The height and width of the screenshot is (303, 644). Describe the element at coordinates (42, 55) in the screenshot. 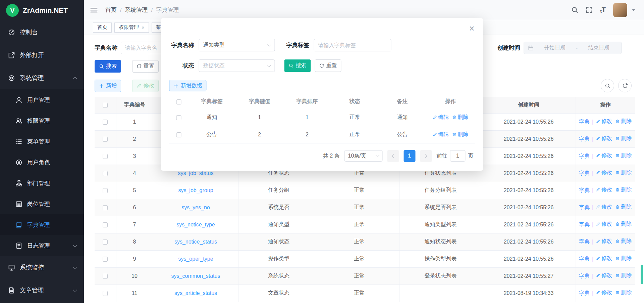

I see `sidebar-item-external-open: 外部打开` at that location.